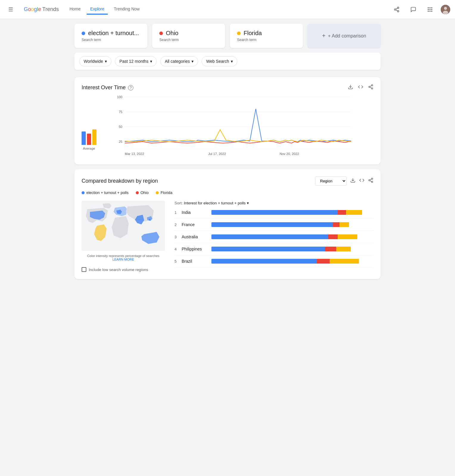  What do you see at coordinates (51, 10) in the screenshot?
I see `trends-wordmark: Trends` at bounding box center [51, 10].